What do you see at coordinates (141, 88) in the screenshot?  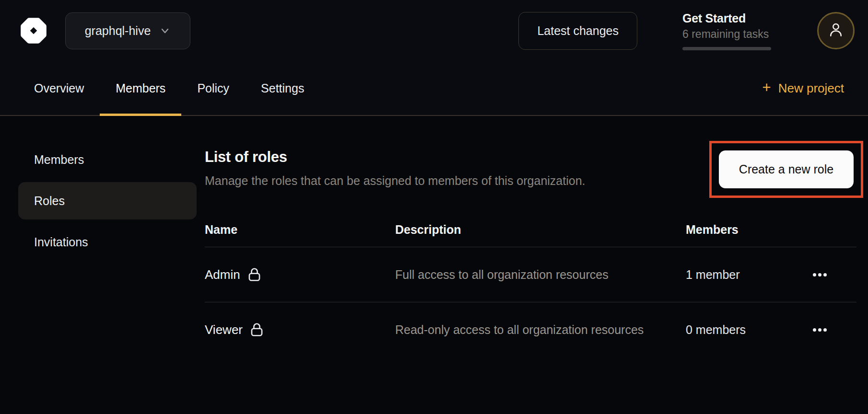 I see `tab-members: Members` at bounding box center [141, 88].